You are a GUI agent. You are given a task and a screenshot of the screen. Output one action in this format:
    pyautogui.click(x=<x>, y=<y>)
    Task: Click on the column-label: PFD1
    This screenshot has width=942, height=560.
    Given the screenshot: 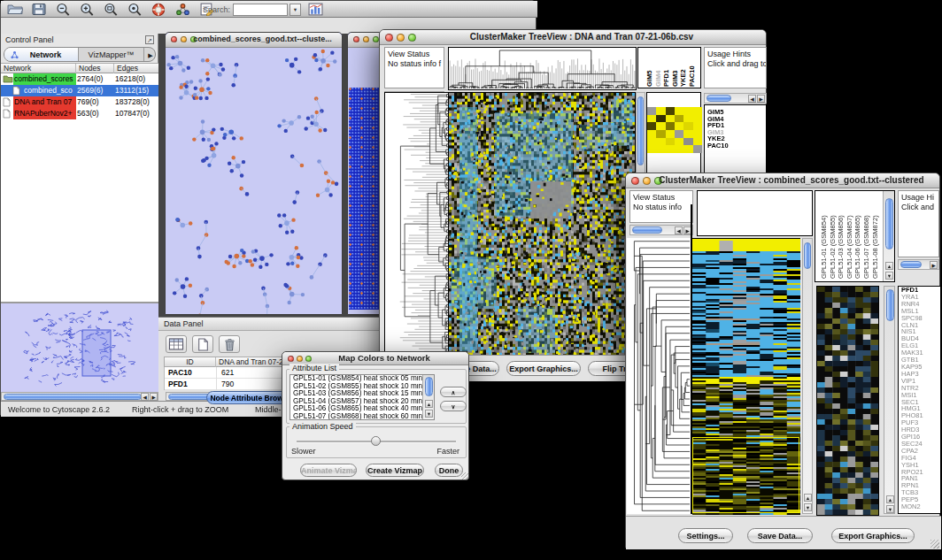 What is the action you would take?
    pyautogui.click(x=666, y=78)
    